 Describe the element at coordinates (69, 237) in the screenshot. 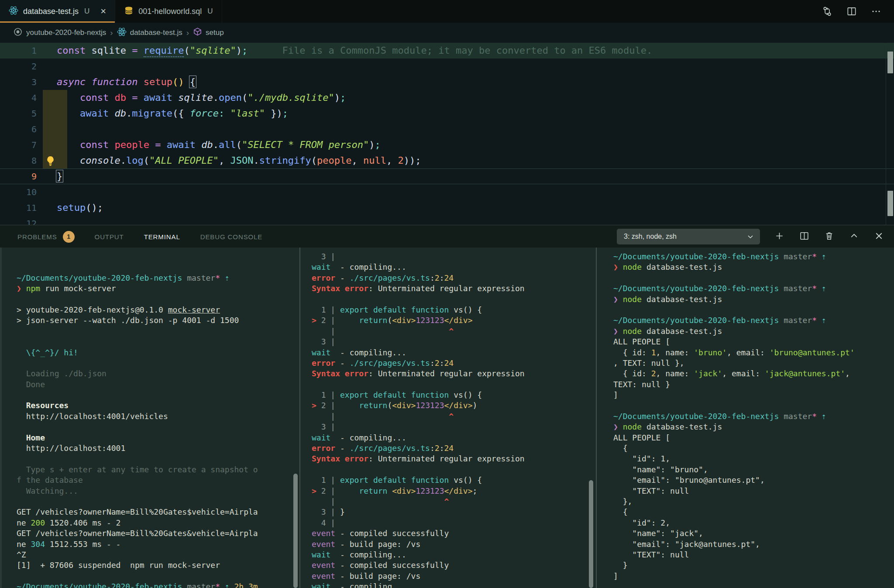

I see `problems-count-badge: 1` at that location.